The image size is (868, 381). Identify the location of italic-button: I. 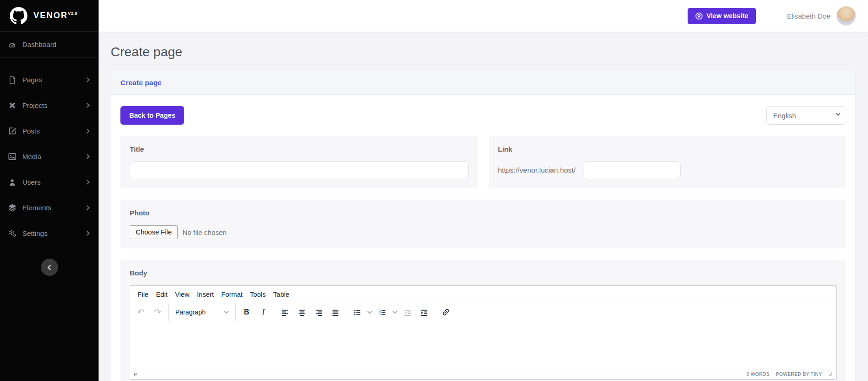
(263, 312).